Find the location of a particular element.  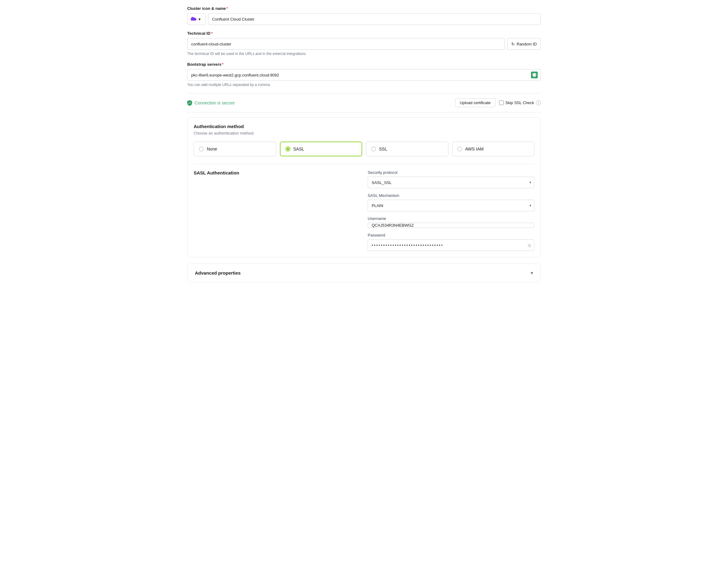

connection-secure-indicator: Connection is secure is located at coordinates (211, 103).